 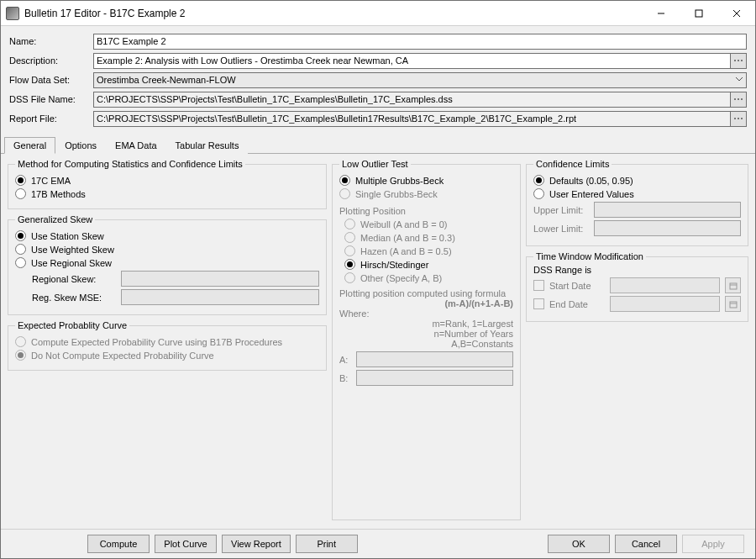 What do you see at coordinates (732, 286) in the screenshot?
I see `start-date-picker-button` at bounding box center [732, 286].